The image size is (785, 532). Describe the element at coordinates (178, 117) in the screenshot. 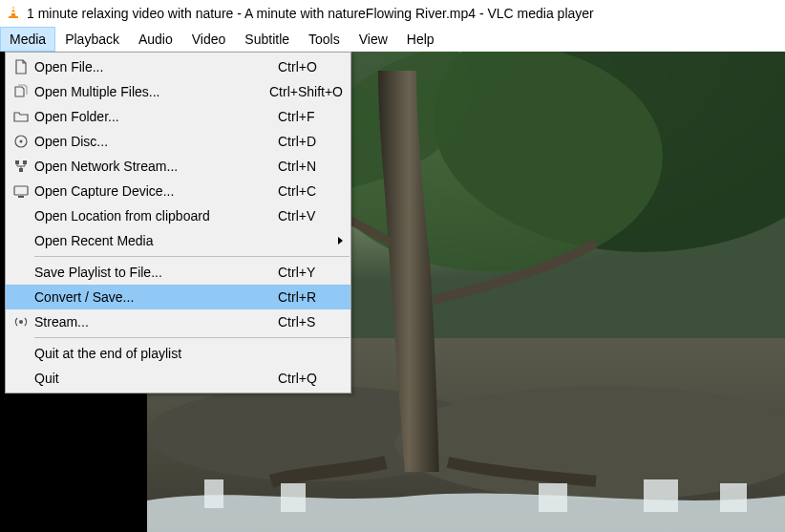

I see `menu-open-folder: Open Folder... Ctrl+F` at that location.